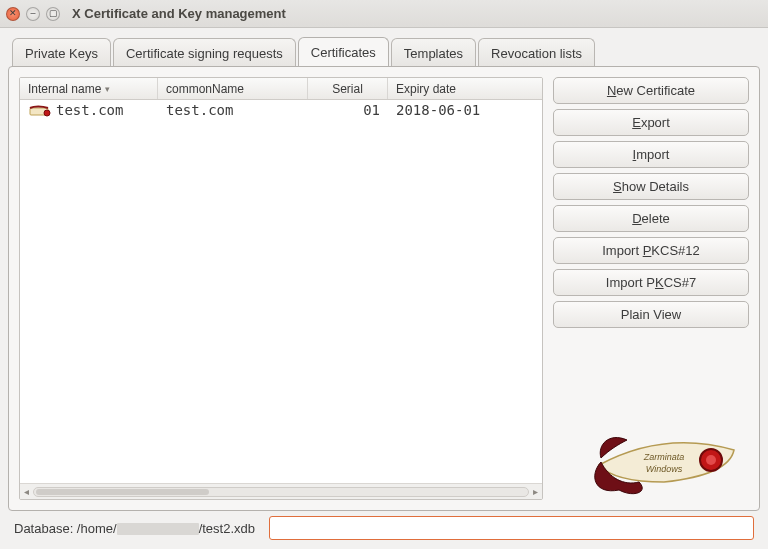 The width and height of the screenshot is (768, 549). What do you see at coordinates (651, 314) in the screenshot?
I see `plain-view-button: Plain View` at bounding box center [651, 314].